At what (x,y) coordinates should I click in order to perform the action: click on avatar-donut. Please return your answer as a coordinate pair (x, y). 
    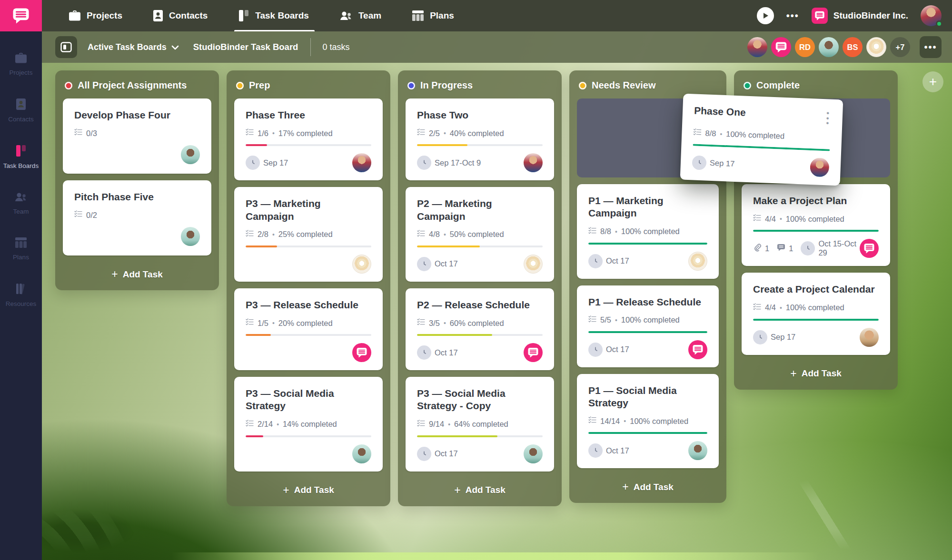
    Looking at the image, I should click on (876, 47).